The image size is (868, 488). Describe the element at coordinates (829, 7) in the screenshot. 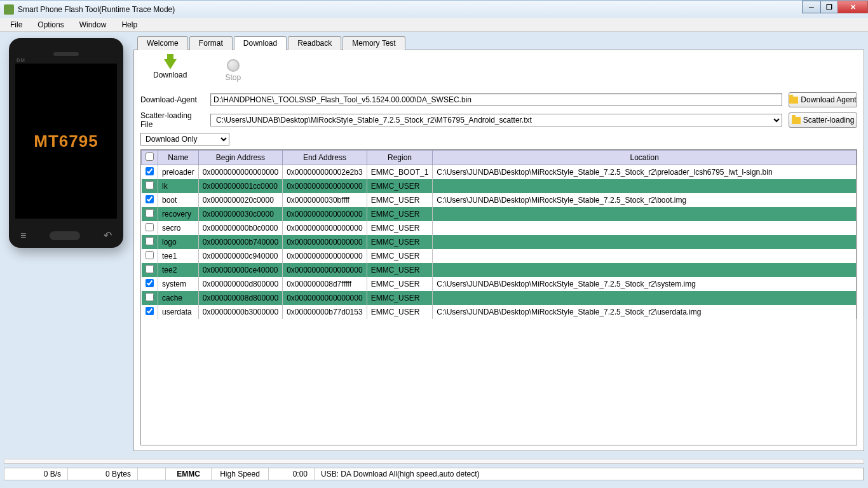

I see `restore-button: ❐` at that location.